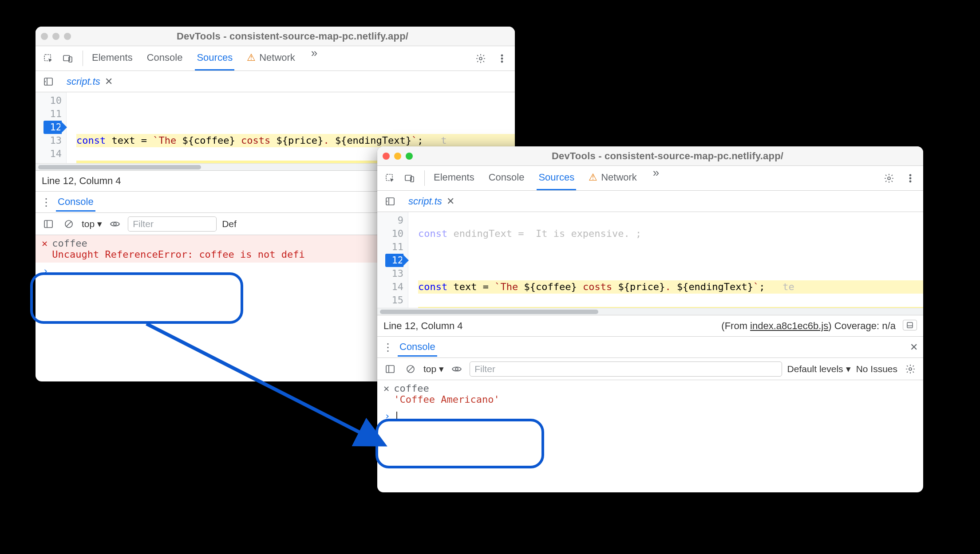 The height and width of the screenshot is (554, 980). What do you see at coordinates (819, 369) in the screenshot?
I see `log-levels: Default levels▾` at bounding box center [819, 369].